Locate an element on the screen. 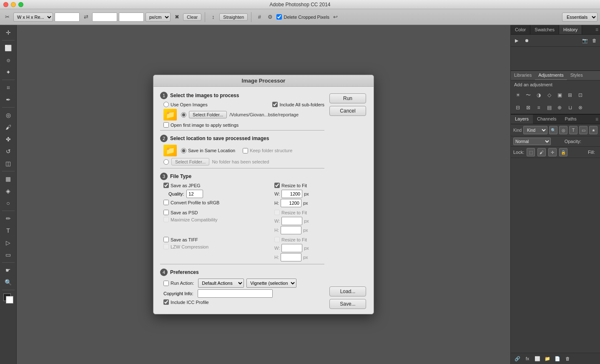 The image size is (600, 364). clear-button: Clear is located at coordinates (192, 17).